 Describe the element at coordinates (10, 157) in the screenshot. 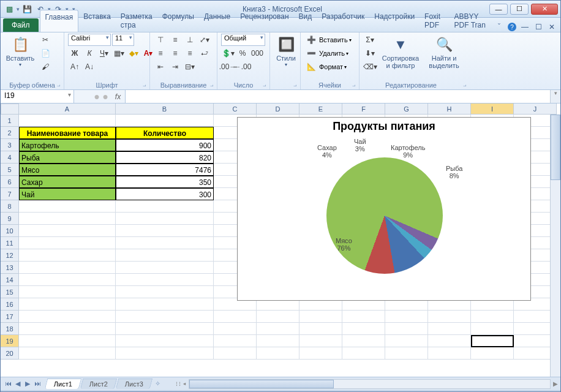

I see `row-header: 4` at that location.